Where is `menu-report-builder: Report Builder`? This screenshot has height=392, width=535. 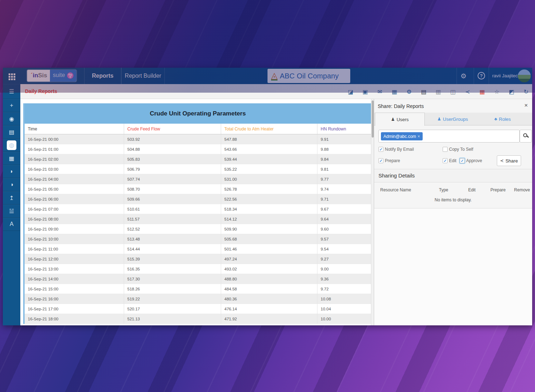 menu-report-builder: Report Builder is located at coordinates (143, 76).